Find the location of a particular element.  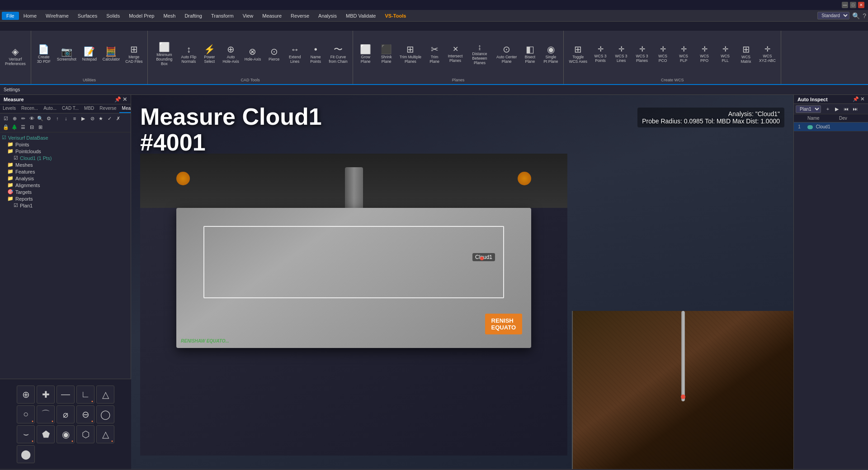

lp-tool-tree: 🌲 is located at coordinates (14, 127).